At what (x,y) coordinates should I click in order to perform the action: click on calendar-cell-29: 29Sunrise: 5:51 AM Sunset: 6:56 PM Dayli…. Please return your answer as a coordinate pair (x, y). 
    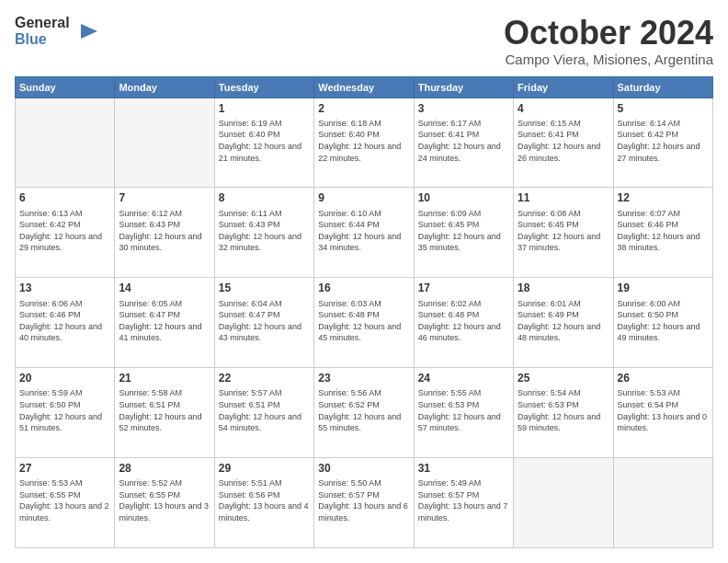
    Looking at the image, I should click on (264, 503).